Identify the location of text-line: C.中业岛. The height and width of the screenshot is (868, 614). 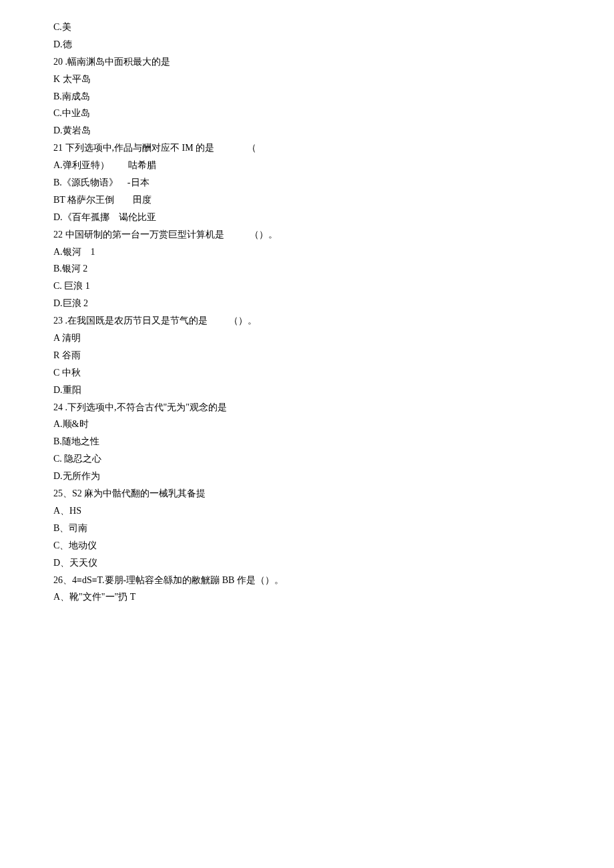
(307, 113).